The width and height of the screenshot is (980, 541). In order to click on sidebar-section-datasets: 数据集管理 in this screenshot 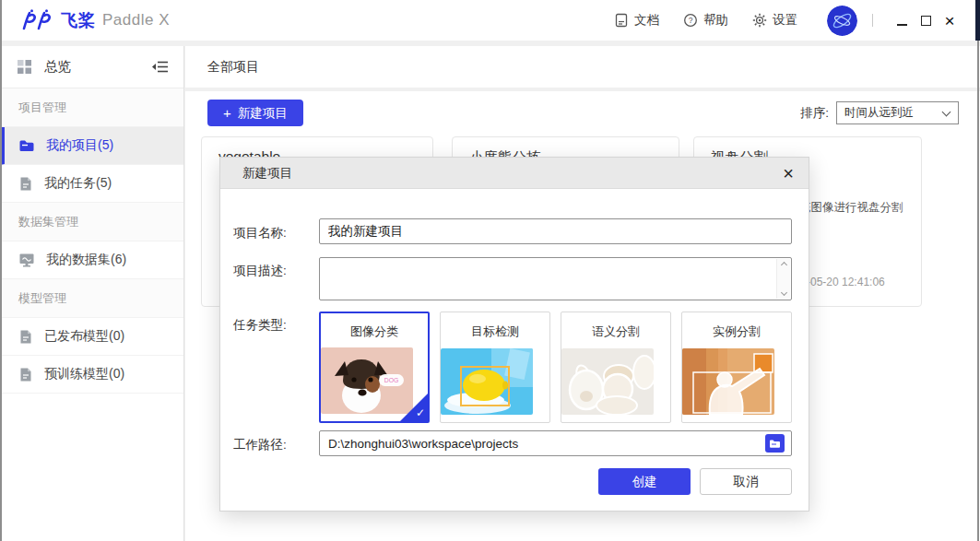, I will do `click(92, 222)`.